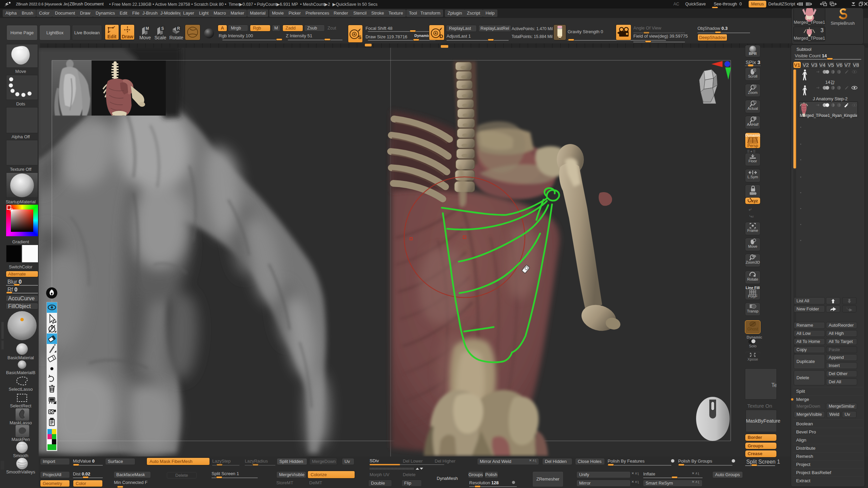 Image resolution: width=868 pixels, height=488 pixels. I want to click on svg-text: xyz, so click(755, 201).